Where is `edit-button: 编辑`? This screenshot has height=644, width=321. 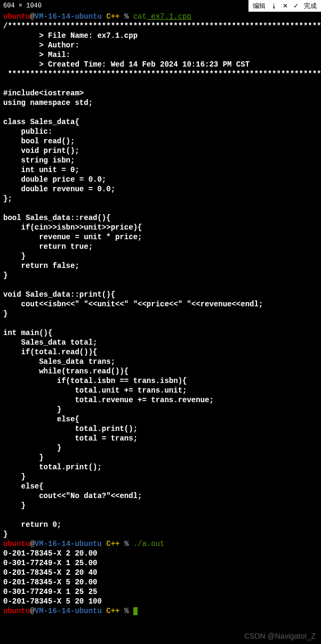
edit-button: 编辑 is located at coordinates (259, 6).